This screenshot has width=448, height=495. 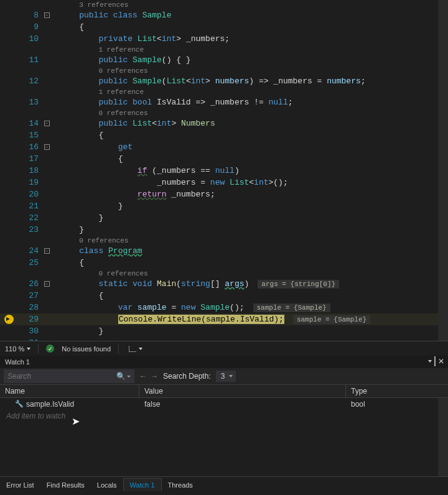 What do you see at coordinates (251, 340) in the screenshot?
I see `code-content` at bounding box center [251, 340].